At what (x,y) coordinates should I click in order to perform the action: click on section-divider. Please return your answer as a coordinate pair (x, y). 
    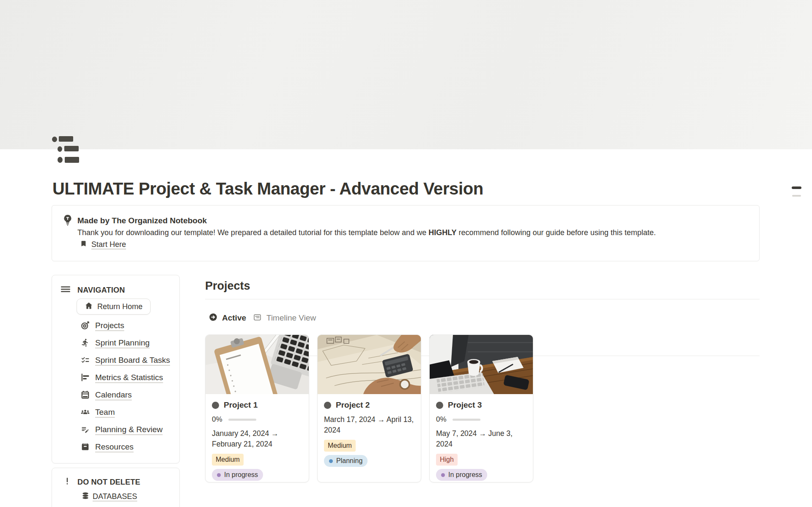
    Looking at the image, I should click on (482, 299).